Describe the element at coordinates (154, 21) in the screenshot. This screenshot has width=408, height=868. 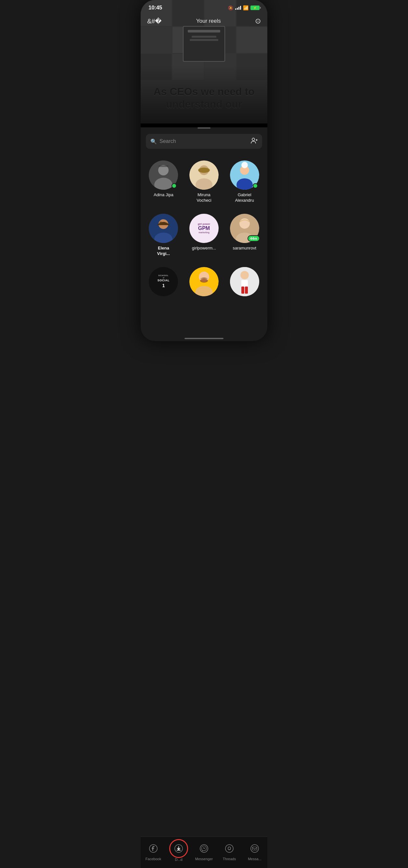
I see `chevron-left-icon: &#�` at that location.